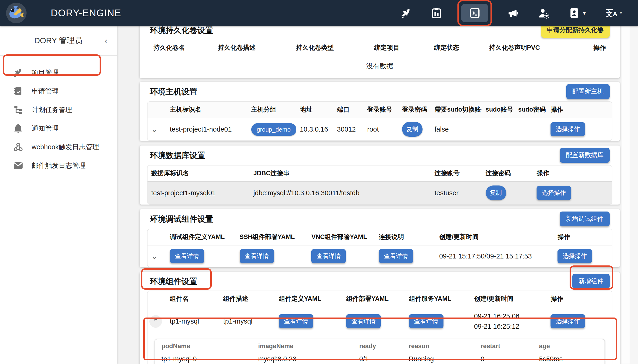 The height and width of the screenshot is (364, 638). Describe the element at coordinates (272, 110) in the screenshot. I see `host-col-group: 主机分组` at that location.